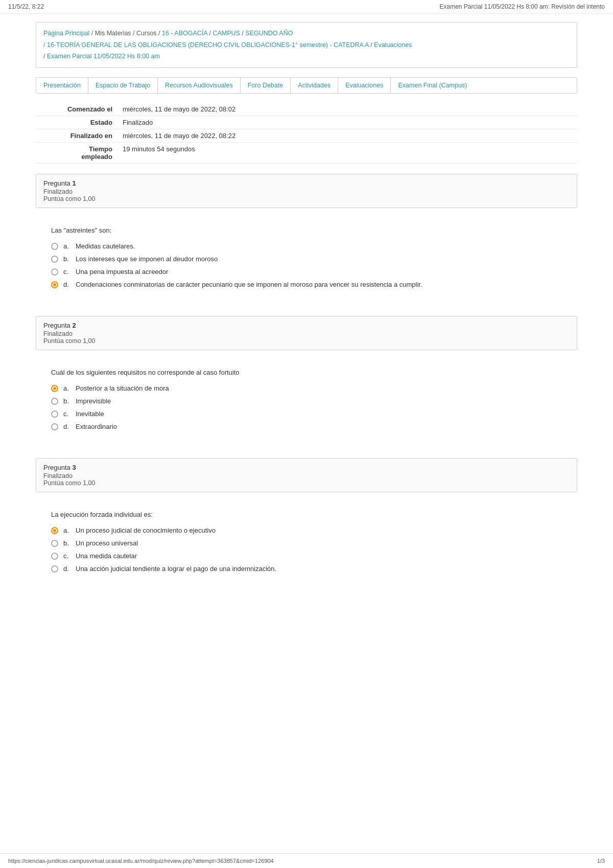  Describe the element at coordinates (67, 414) in the screenshot. I see `option-letter-2-2: c.` at that location.